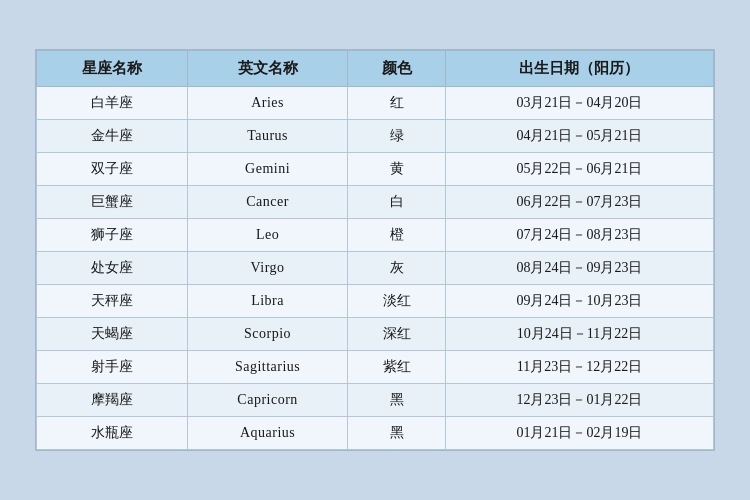  What do you see at coordinates (579, 236) in the screenshot?
I see `cell-dates: 07月24日－08月23日` at bounding box center [579, 236].